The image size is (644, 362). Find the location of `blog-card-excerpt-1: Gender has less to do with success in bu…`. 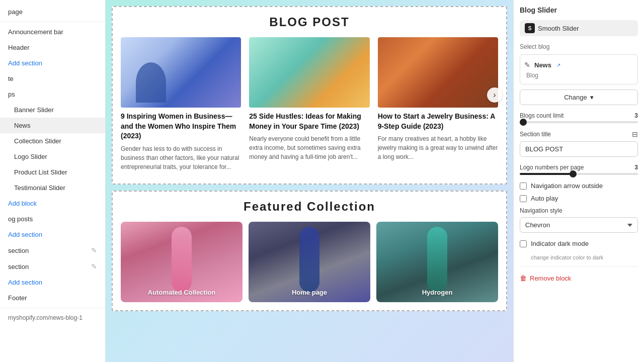

blog-card-excerpt-1: Gender has less to do with success in bu… is located at coordinates (181, 158).